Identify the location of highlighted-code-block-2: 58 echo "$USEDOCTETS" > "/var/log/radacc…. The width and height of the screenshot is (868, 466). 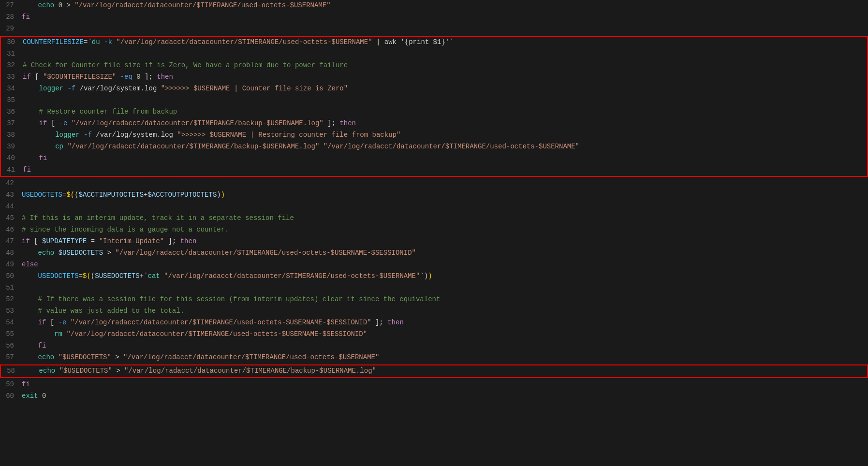
(434, 371).